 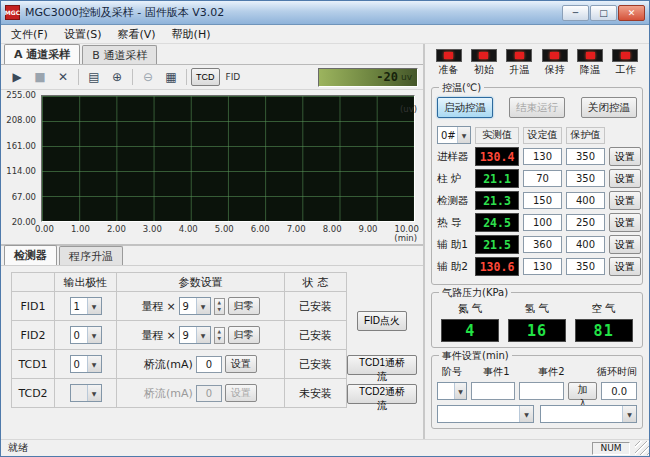 I want to click on col-event2: 事件2, so click(x=552, y=372).